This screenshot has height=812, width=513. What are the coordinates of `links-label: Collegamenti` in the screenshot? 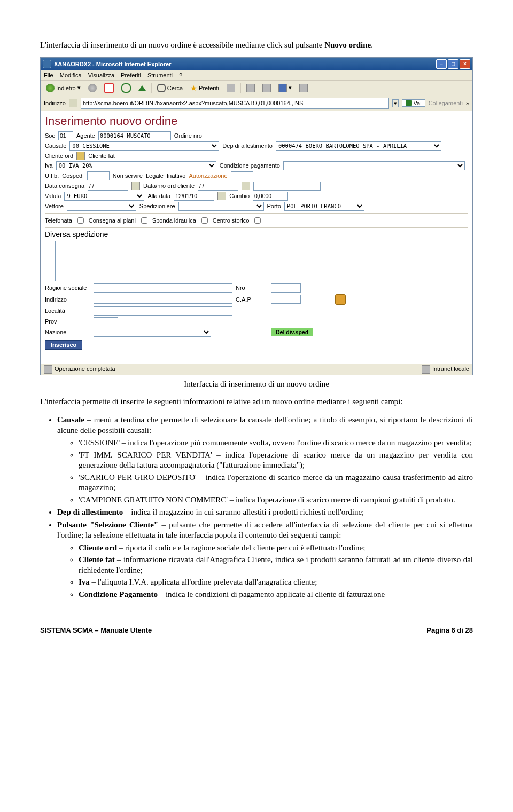 It's located at (446, 103).